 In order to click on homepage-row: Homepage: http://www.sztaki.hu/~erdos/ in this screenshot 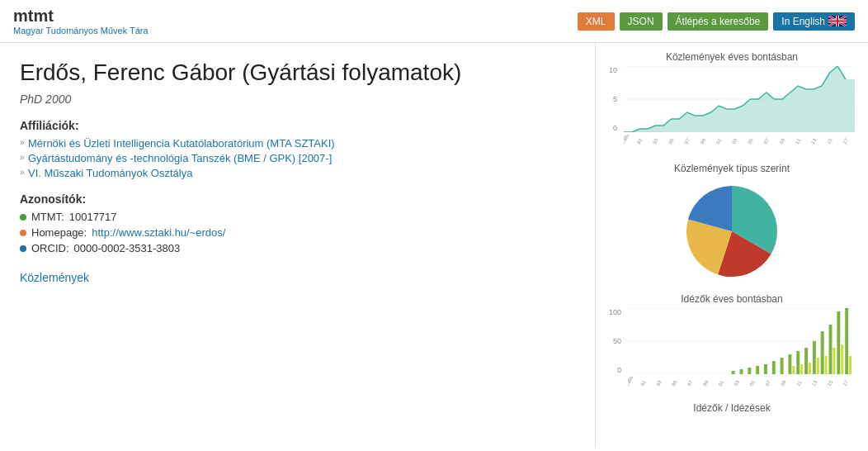, I will do `click(297, 233)`.